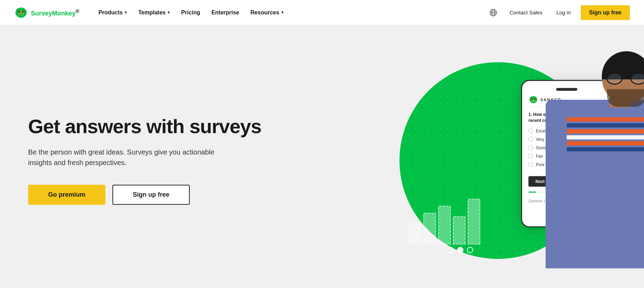  I want to click on nav-templates: Templates ▾, so click(154, 13).